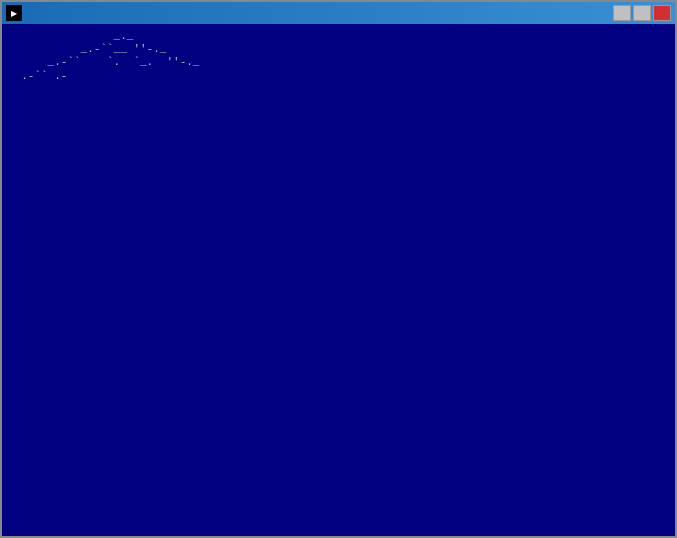 Image resolution: width=677 pixels, height=538 pixels. Describe the element at coordinates (16, 13) in the screenshot. I see `title-bar-left` at that location.